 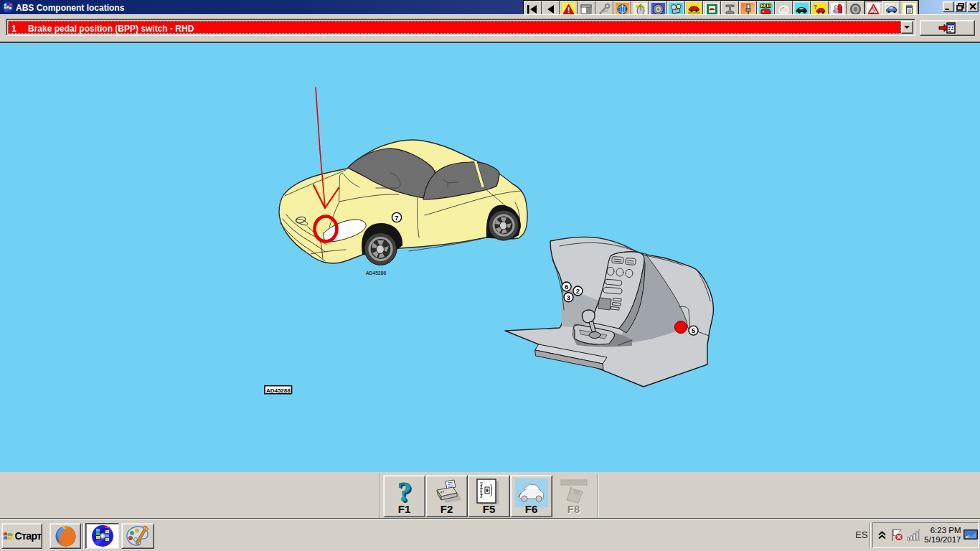 What do you see at coordinates (278, 390) in the screenshot?
I see `svg-text: AD45288` at bounding box center [278, 390].